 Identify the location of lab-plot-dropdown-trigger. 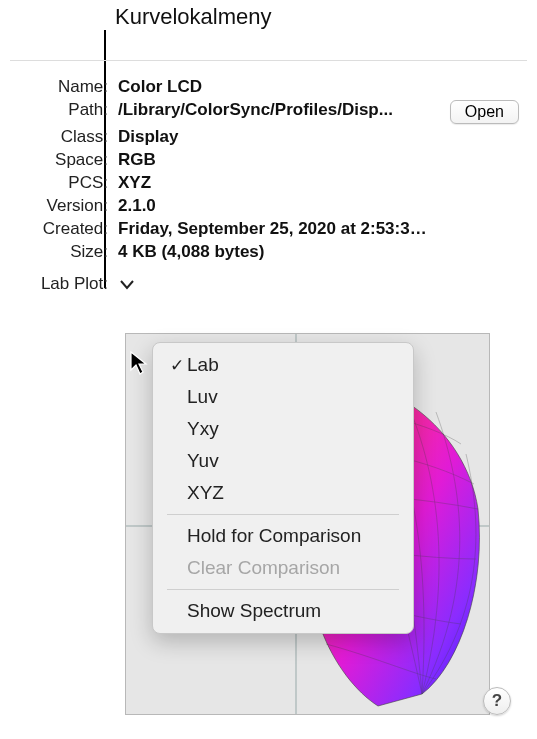
(127, 285).